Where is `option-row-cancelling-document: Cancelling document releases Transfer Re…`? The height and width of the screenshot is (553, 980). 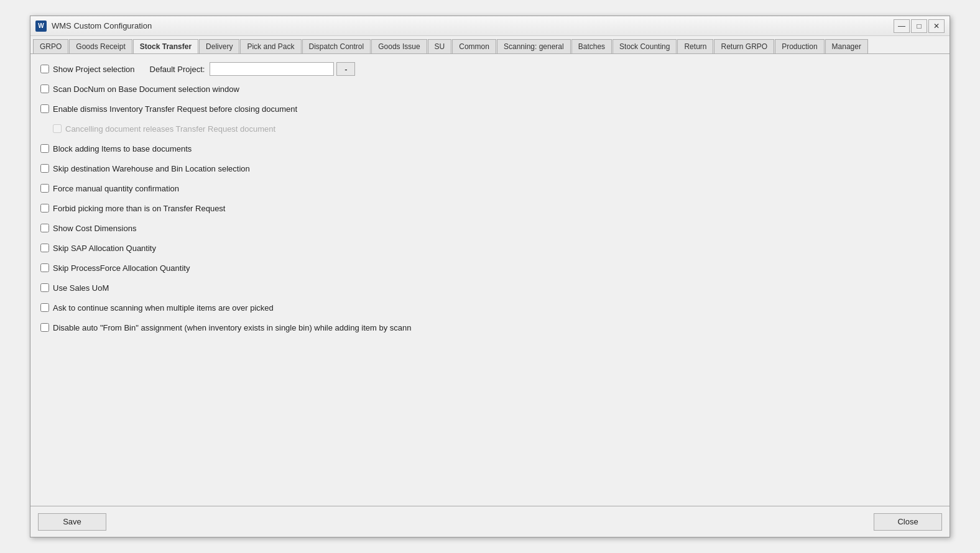
option-row-cancelling-document: Cancelling document releases Transfer Re… is located at coordinates (490, 129).